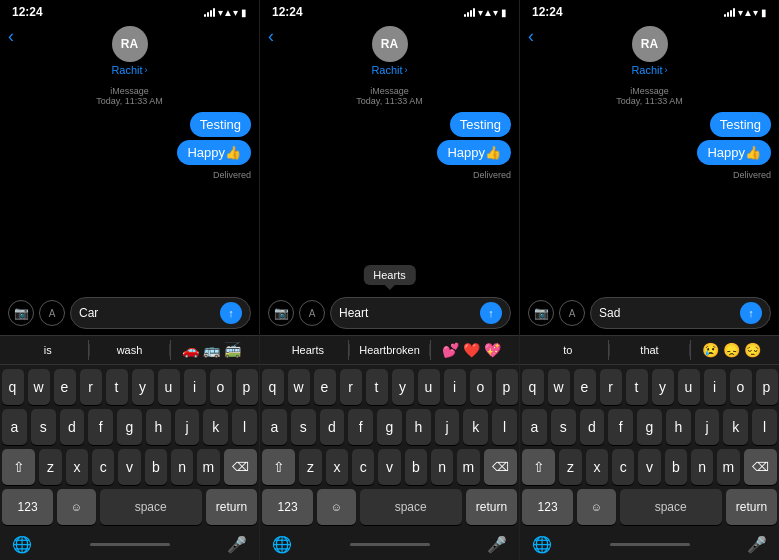  I want to click on key-j-1: j, so click(188, 427).